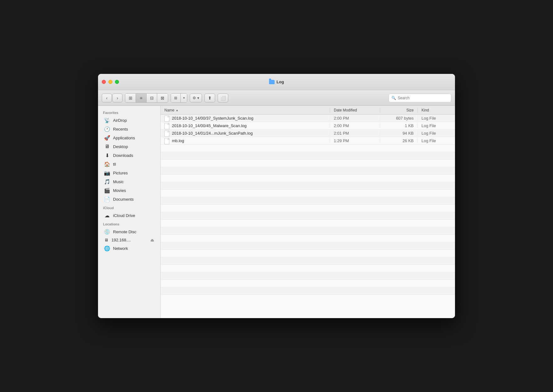 This screenshot has height=392, width=553. Describe the element at coordinates (276, 82) in the screenshot. I see `title-bar: Log` at that location.